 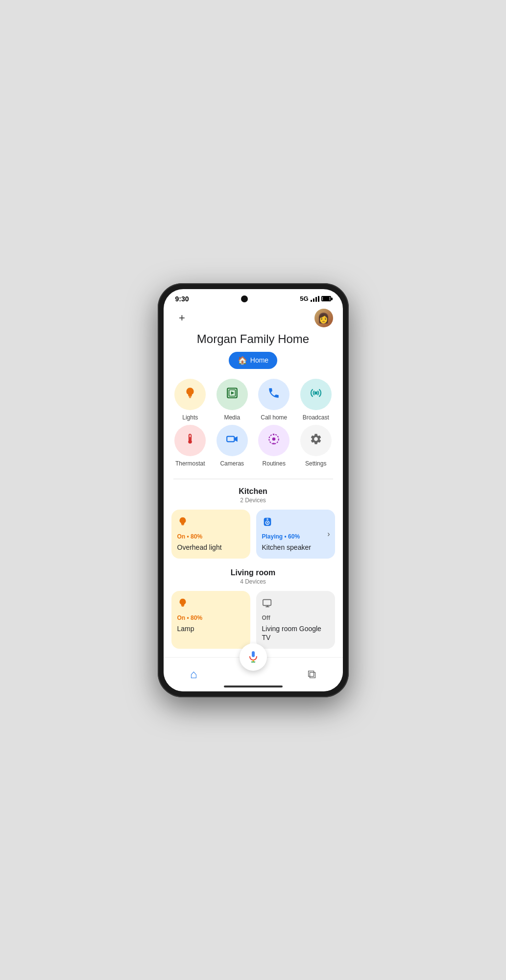 I want to click on quick-circle-thermostat, so click(x=190, y=441).